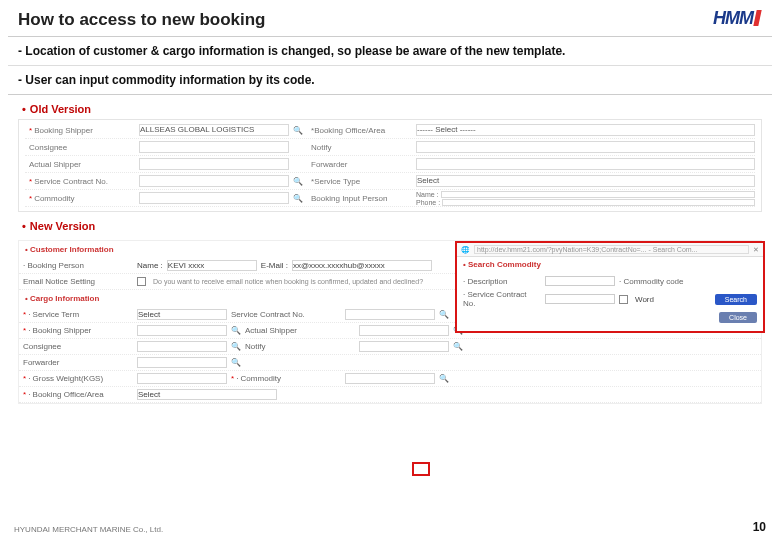 This screenshot has height=540, width=780. I want to click on page-title: How to access to new booking, so click(390, 18).